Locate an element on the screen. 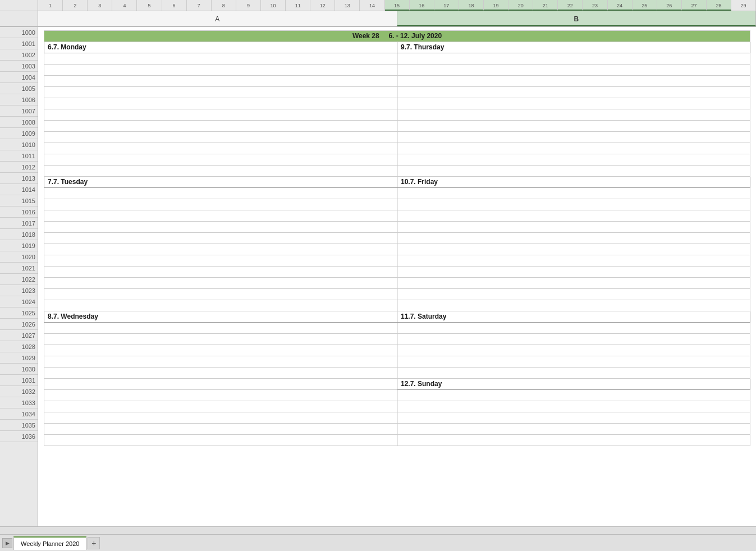 This screenshot has width=756, height=551. corner-cell is located at coordinates (19, 6).